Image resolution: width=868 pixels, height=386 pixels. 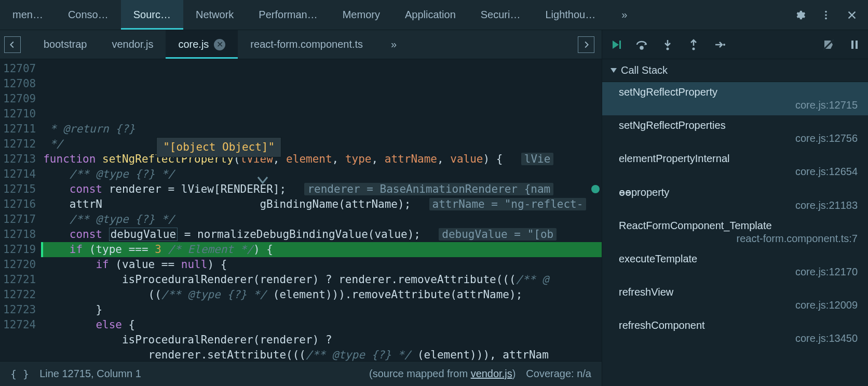 What do you see at coordinates (321, 295) in the screenshot?
I see `code-line: ((/** @type {?} */ (element))).removeAtt…` at bounding box center [321, 295].